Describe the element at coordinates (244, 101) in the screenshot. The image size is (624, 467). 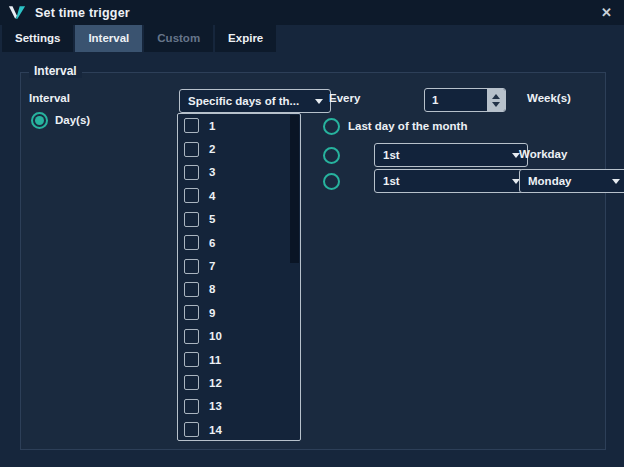
I see `day-mode-select-value: Specific days of th...` at that location.